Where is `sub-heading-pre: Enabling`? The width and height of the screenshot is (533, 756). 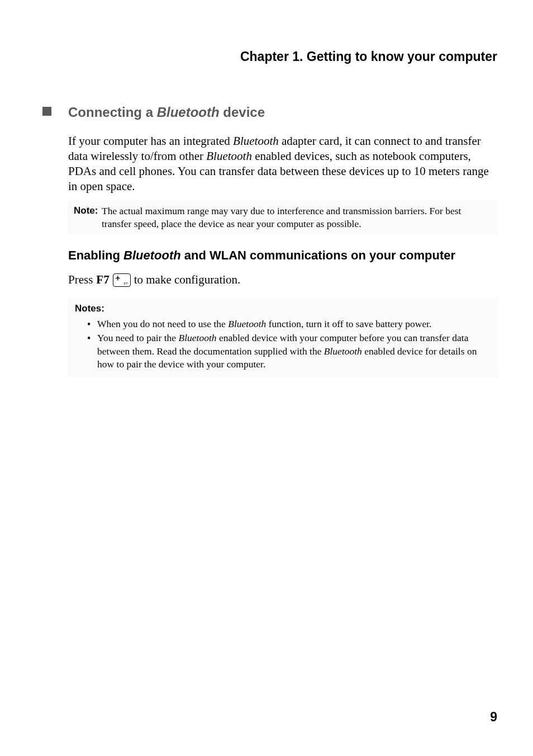
sub-heading-pre: Enabling is located at coordinates (96, 255).